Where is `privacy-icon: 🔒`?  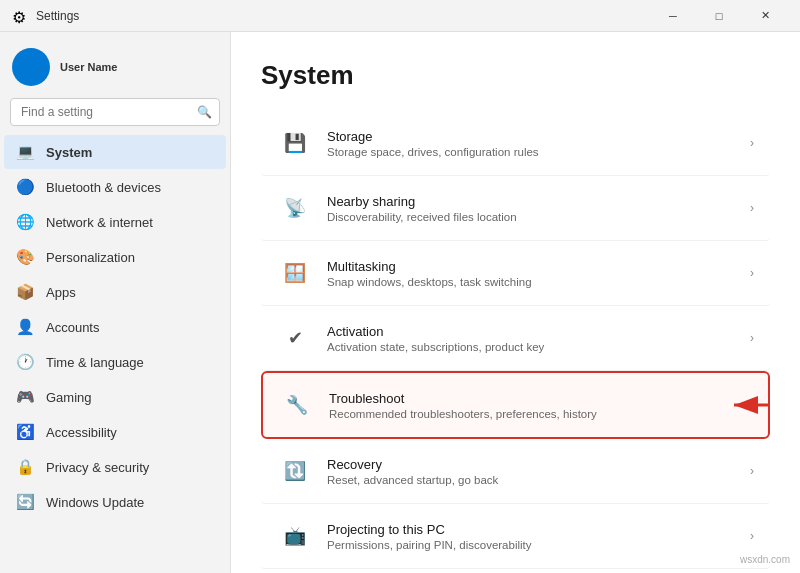 privacy-icon: 🔒 is located at coordinates (25, 467).